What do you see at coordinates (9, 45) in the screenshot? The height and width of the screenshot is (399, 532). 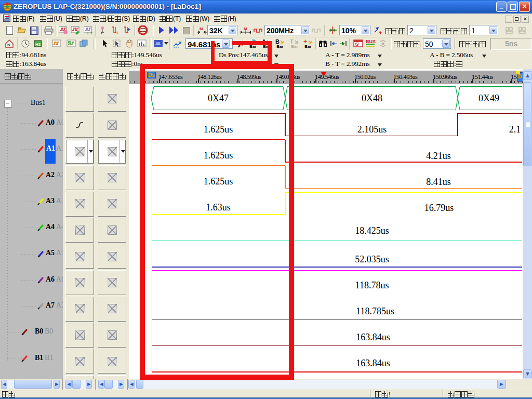 I see `svg-text: N` at bounding box center [9, 45].